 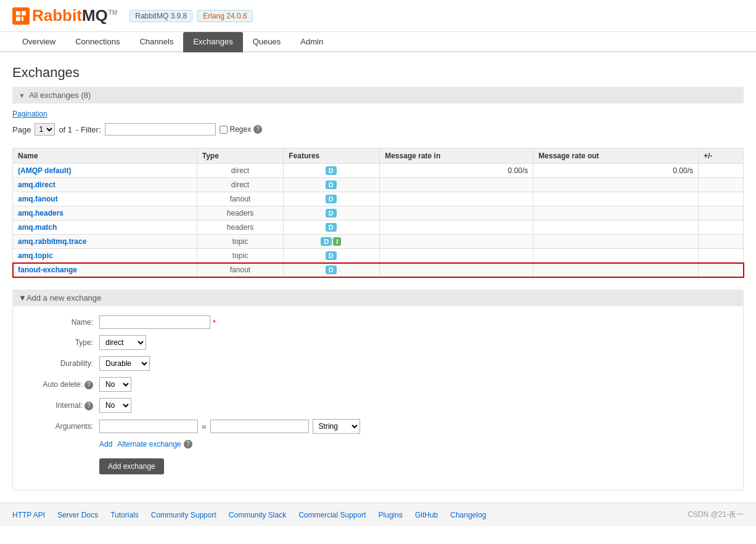 I want to click on exchange-features: DI, so click(x=332, y=242).